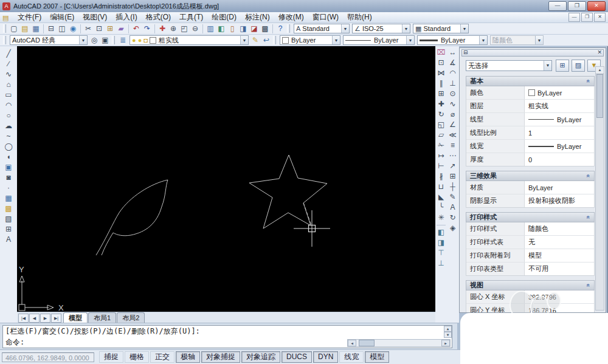 The height and width of the screenshot is (364, 608). What do you see at coordinates (29, 17) in the screenshot?
I see `menu-file: 文件(F)` at bounding box center [29, 17].